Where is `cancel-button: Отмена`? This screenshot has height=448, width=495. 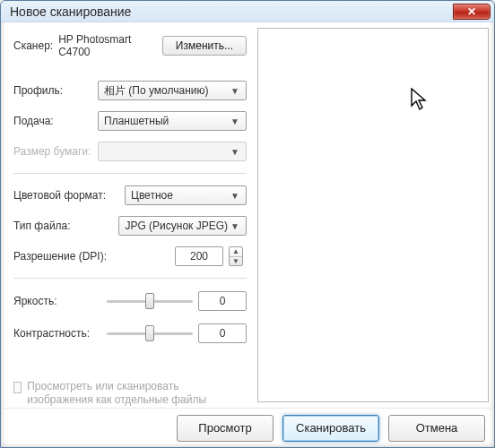
cancel-button: Отмена is located at coordinates (437, 428).